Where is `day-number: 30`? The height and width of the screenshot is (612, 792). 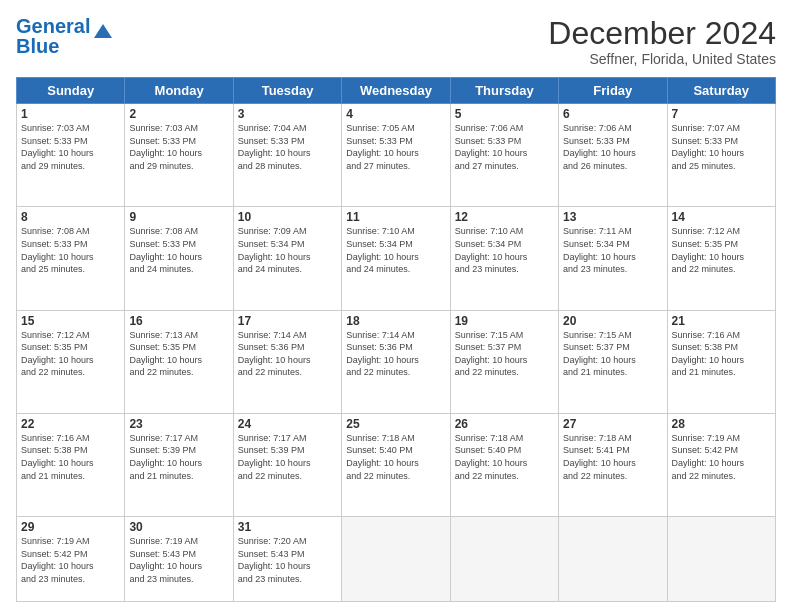
day-number: 30 is located at coordinates (178, 527).